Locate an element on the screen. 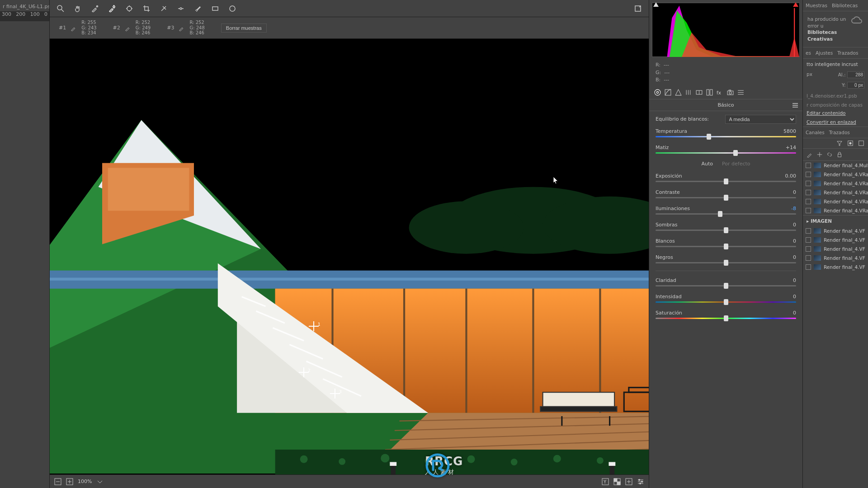  width-input is located at coordinates (856, 75).